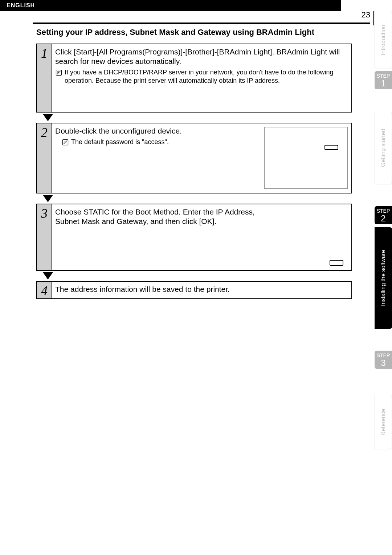 The width and height of the screenshot is (392, 555). I want to click on step-number-cell: 4, so click(45, 290).